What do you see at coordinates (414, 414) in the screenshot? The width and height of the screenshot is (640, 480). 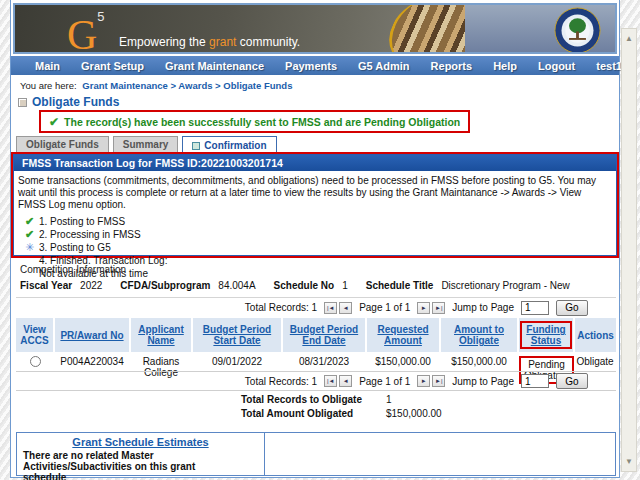 I see `total-amount-obligated-value: $150,000.00` at bounding box center [414, 414].